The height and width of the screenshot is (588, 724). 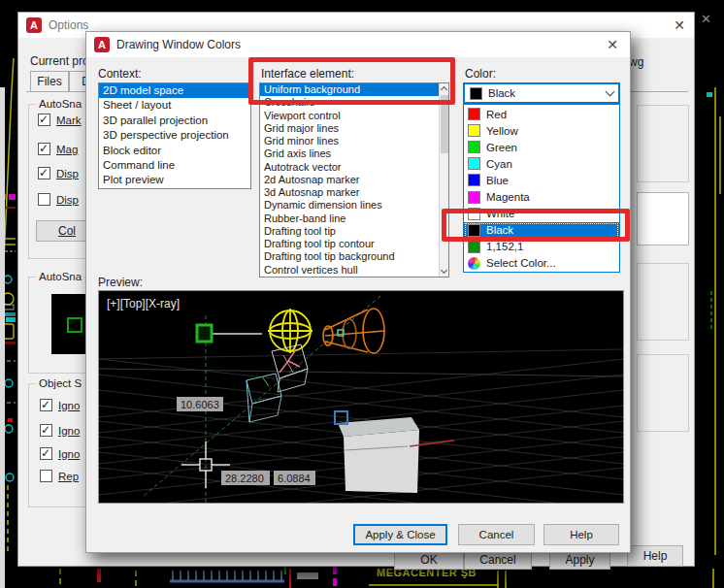 What do you see at coordinates (175, 136) in the screenshot?
I see `context-item: 3D perspective projection` at bounding box center [175, 136].